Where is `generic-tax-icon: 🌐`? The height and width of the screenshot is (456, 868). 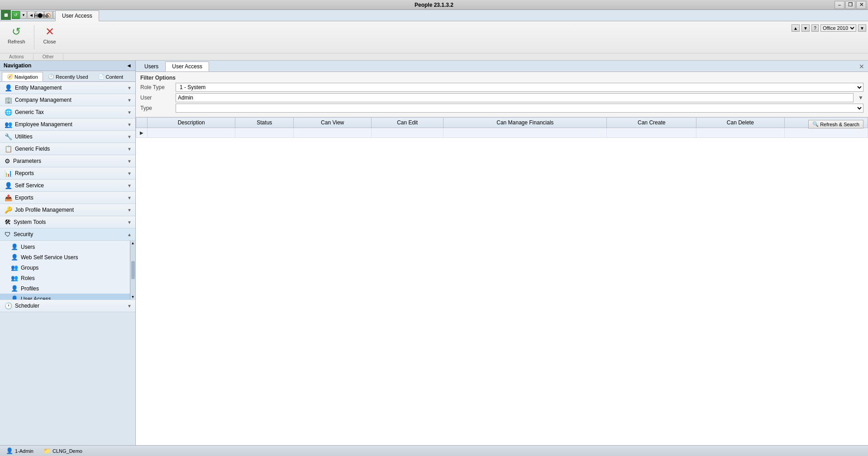 generic-tax-icon: 🌐 is located at coordinates (8, 112).